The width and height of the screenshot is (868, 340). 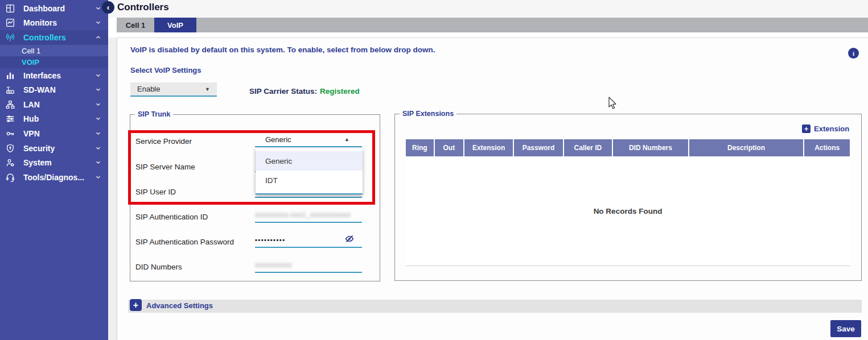 I want to click on sidebar-subitem-label: Cell 1, so click(x=31, y=51).